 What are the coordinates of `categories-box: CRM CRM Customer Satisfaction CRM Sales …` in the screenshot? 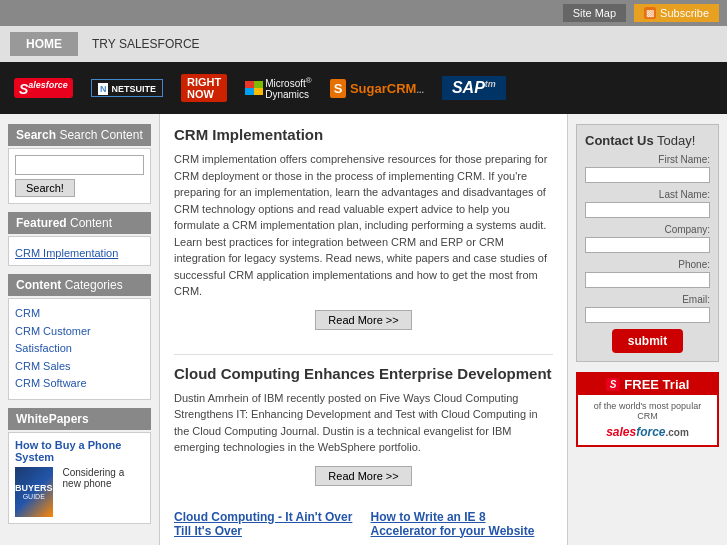 It's located at (80, 349).